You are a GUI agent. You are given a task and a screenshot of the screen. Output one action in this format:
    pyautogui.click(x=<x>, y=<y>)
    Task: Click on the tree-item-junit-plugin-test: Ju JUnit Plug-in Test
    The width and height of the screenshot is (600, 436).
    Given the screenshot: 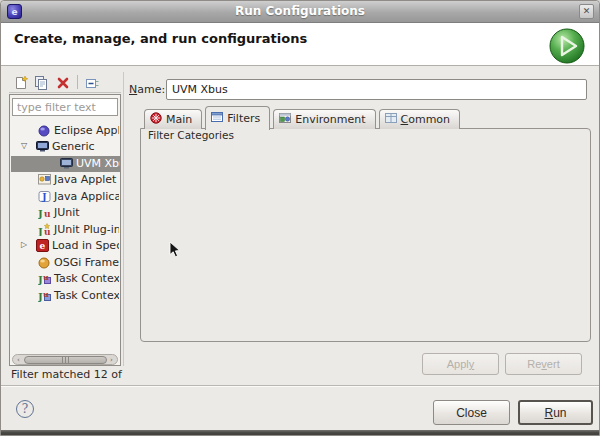 What is the action you would take?
    pyautogui.click(x=65, y=230)
    